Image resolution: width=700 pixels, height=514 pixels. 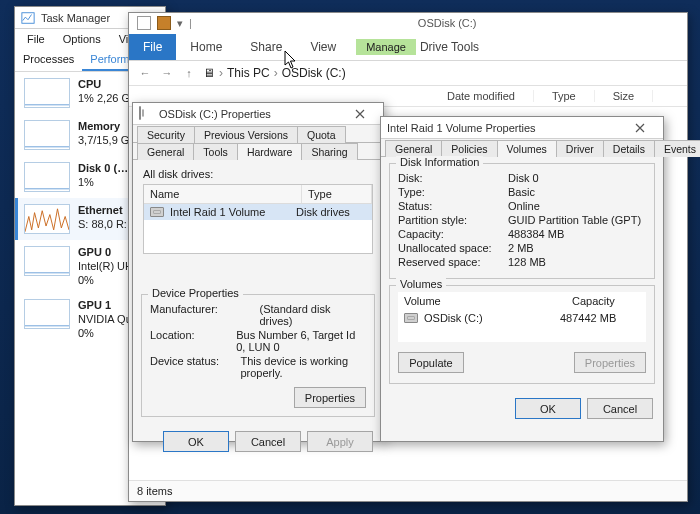 What do you see at coordinates (610, 362) in the screenshot?
I see `vol-properties-button: Properties` at bounding box center [610, 362].